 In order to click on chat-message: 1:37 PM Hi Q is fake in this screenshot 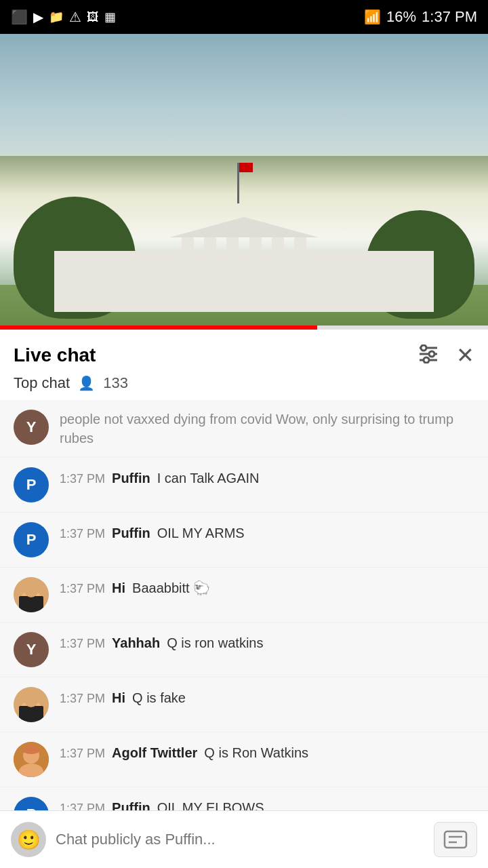, I will do `click(244, 705)`.